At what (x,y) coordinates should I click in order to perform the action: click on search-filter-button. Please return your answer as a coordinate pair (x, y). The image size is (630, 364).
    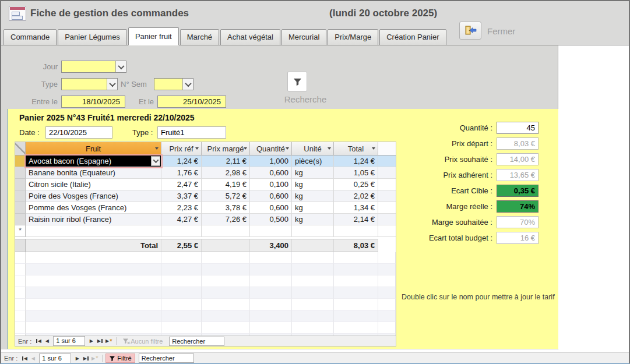
    Looking at the image, I should click on (297, 82).